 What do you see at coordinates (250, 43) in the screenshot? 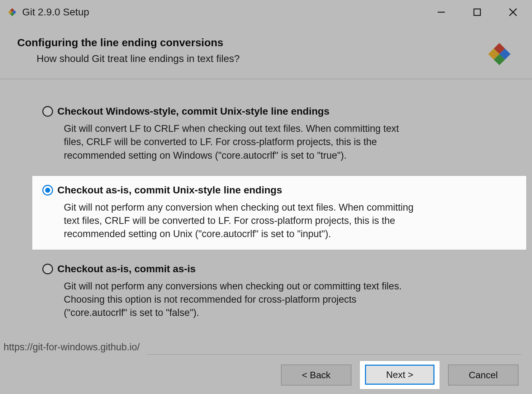
I see `page-title: Configuring the line ending conversions` at bounding box center [250, 43].